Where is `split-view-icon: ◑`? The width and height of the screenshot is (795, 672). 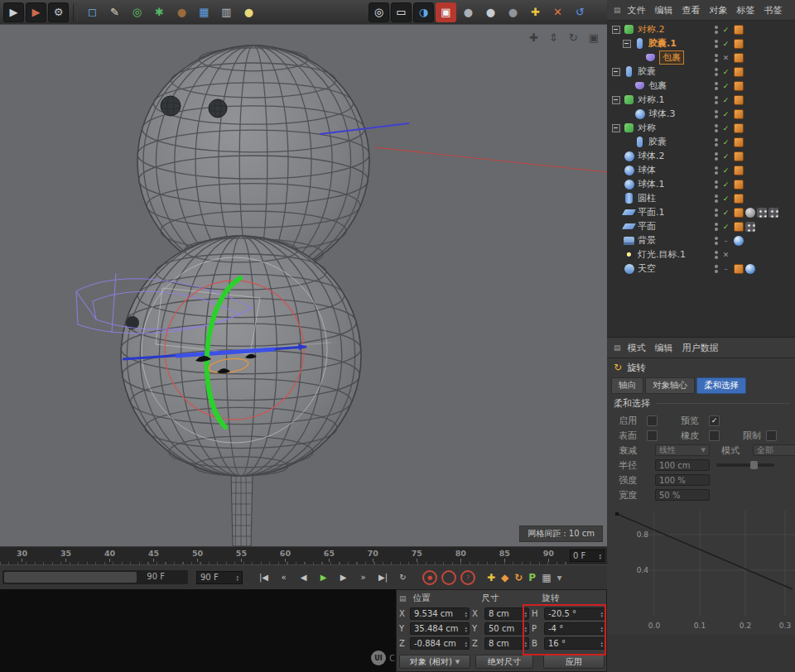
split-view-icon: ◑ is located at coordinates (424, 12).